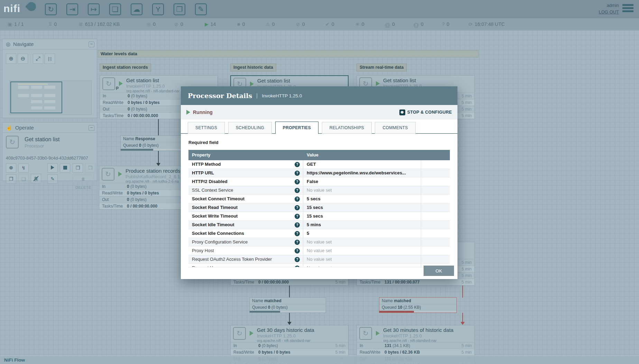 The width and height of the screenshot is (639, 364). What do you see at coordinates (50, 98) in the screenshot?
I see `birdseye-minimap` at bounding box center [50, 98].